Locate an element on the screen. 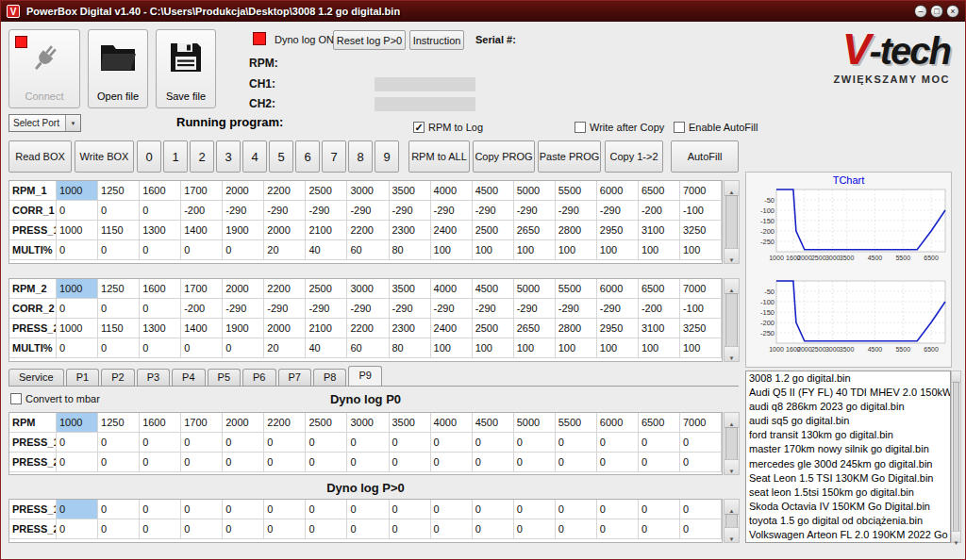  grid-cell: 6500 is located at coordinates (659, 422).